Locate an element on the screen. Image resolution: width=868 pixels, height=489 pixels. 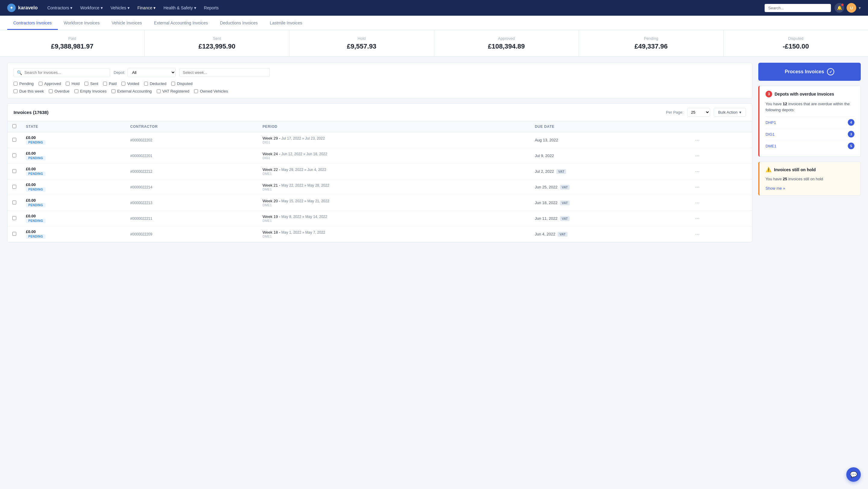
checkbox-input-pending is located at coordinates (16, 84).